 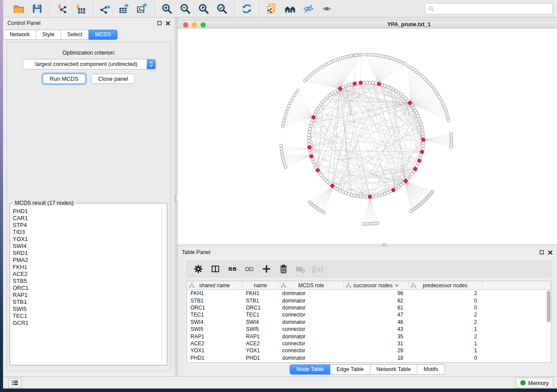 I want to click on column-header-predecessor-nodes: predecessor nodes, so click(x=446, y=285).